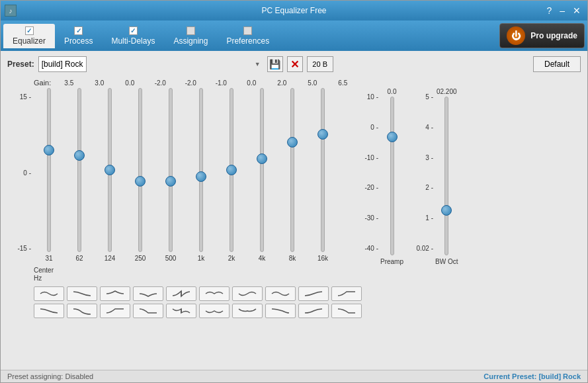 Image resolution: width=588 pixels, height=383 pixels. Describe the element at coordinates (110, 170) in the screenshot. I see `slider-124hz` at that location.